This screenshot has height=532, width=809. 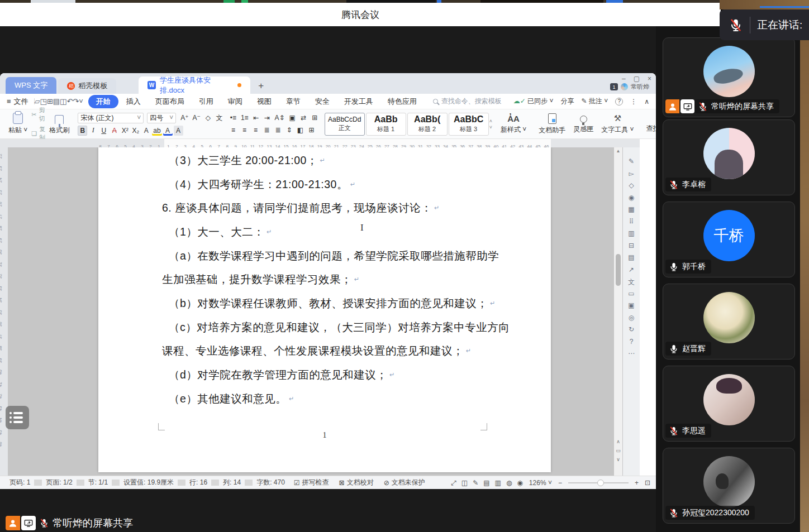 What do you see at coordinates (729, 239) in the screenshot?
I see `participant-tile: 千桥 郭千桥` at bounding box center [729, 239].